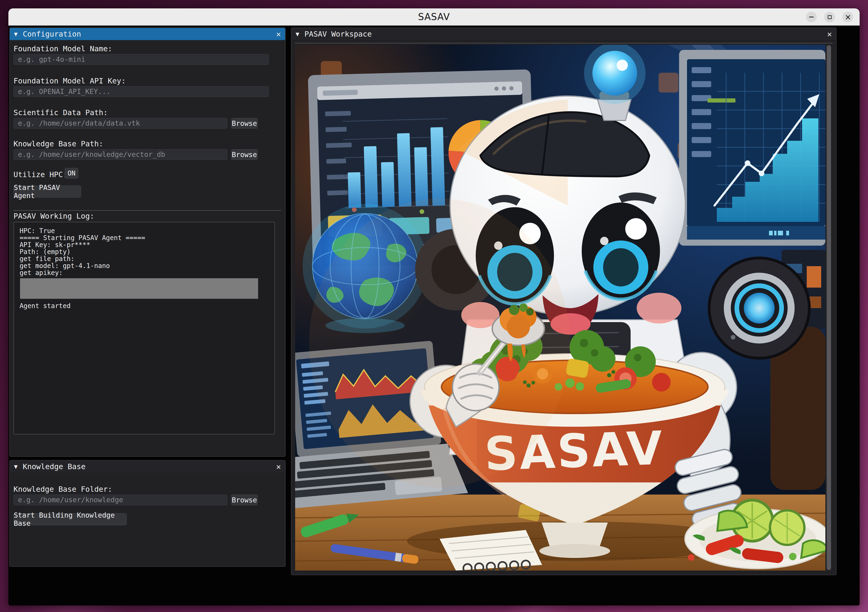  I want to click on kb-path-label: Knowledge Base Path:, so click(58, 144).